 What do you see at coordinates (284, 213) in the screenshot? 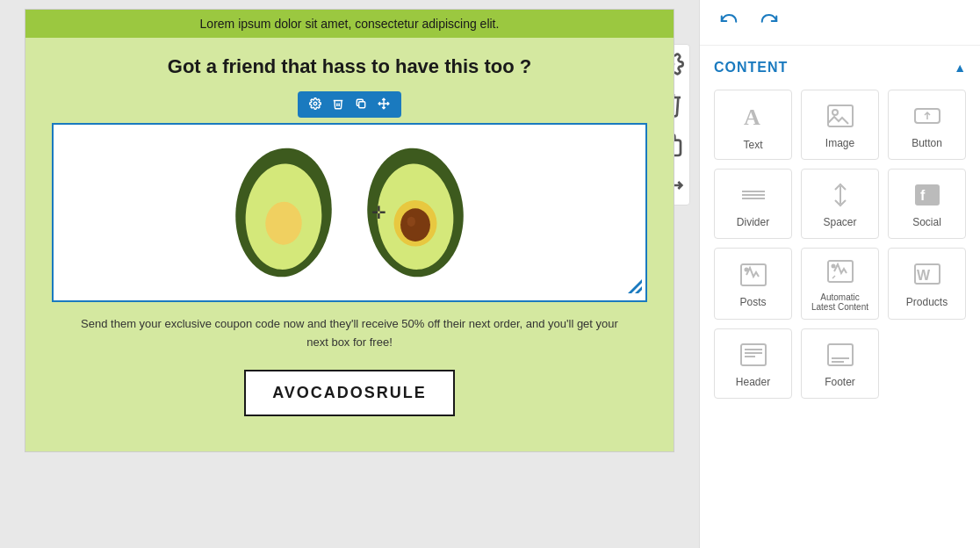
I see `avocado-left-half` at bounding box center [284, 213].